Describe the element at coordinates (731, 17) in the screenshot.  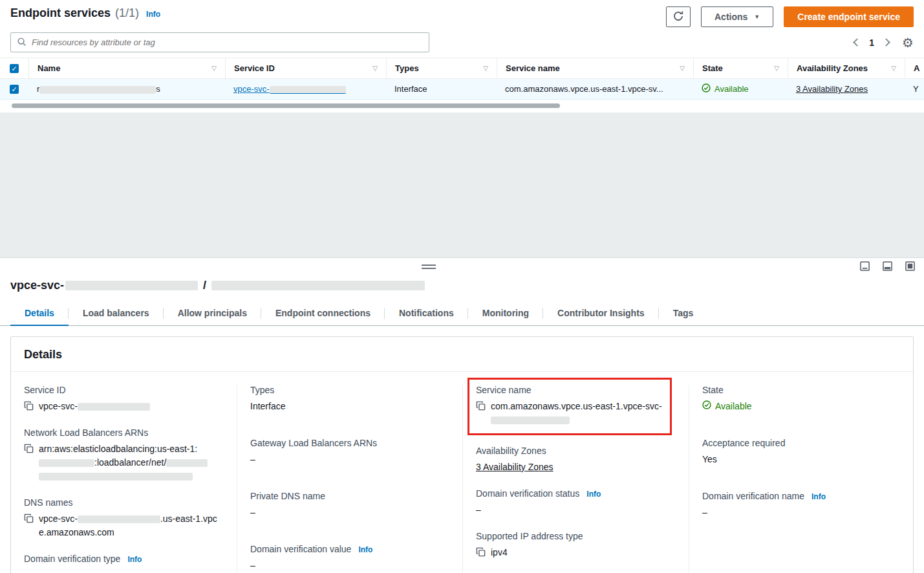
I see `actions-button-label: Actions` at that location.